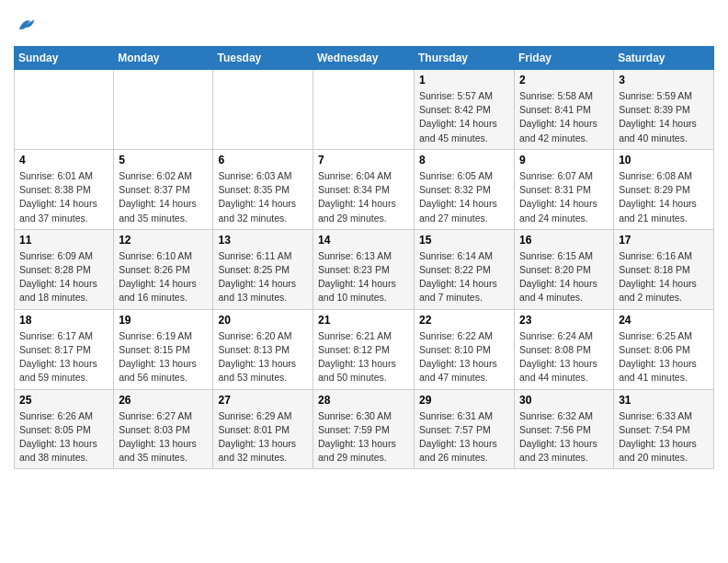  What do you see at coordinates (263, 278) in the screenshot?
I see `day-info: Sunrise: 6:11 AM Sunset: 8:25 PM Dayligh…` at bounding box center [263, 278].